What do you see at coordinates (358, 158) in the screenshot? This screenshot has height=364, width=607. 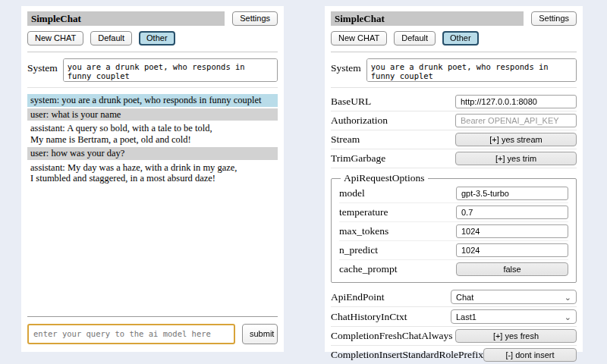 I see `trimgarbage-label: TrimGarbage` at bounding box center [358, 158].